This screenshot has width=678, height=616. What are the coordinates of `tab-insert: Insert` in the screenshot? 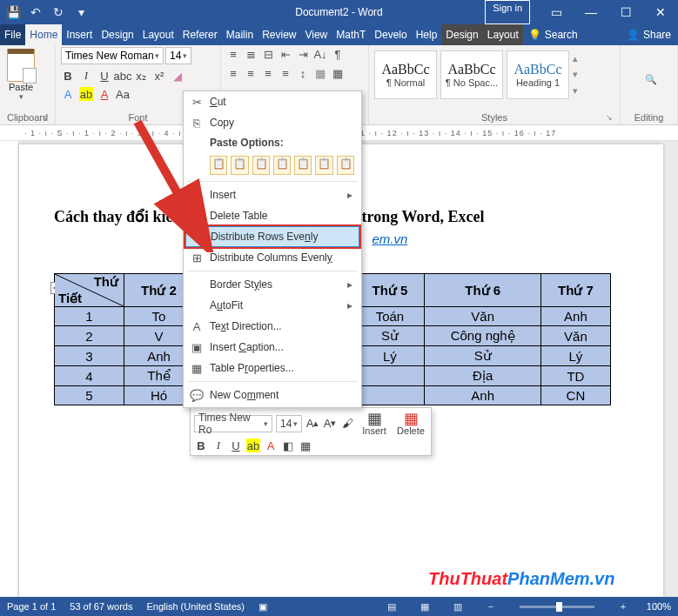 It's located at (79, 35).